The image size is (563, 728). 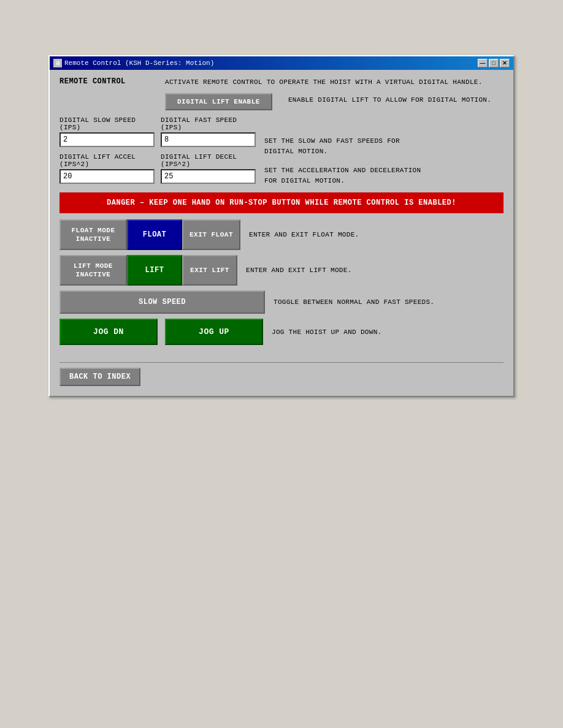 What do you see at coordinates (109, 332) in the screenshot?
I see `jog-dn-button: JOG DN` at bounding box center [109, 332].